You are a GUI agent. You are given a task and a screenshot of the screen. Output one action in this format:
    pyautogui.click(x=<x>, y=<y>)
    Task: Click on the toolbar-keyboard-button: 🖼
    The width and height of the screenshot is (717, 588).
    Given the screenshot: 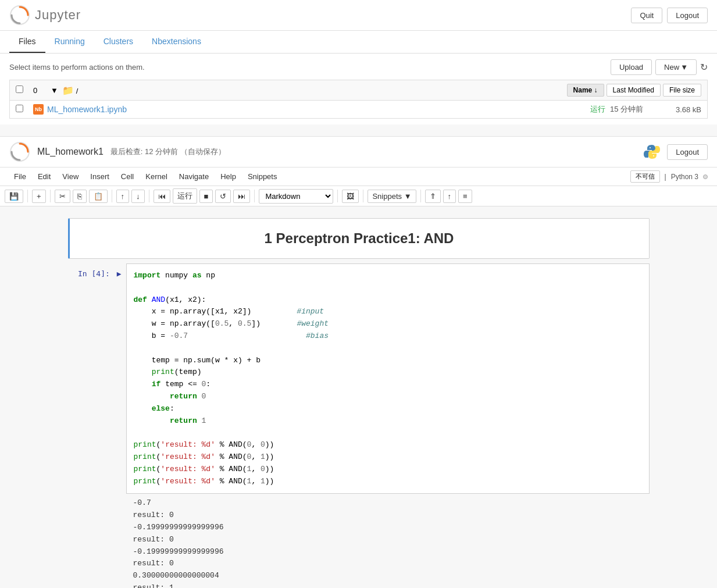 What is the action you would take?
    pyautogui.click(x=350, y=197)
    